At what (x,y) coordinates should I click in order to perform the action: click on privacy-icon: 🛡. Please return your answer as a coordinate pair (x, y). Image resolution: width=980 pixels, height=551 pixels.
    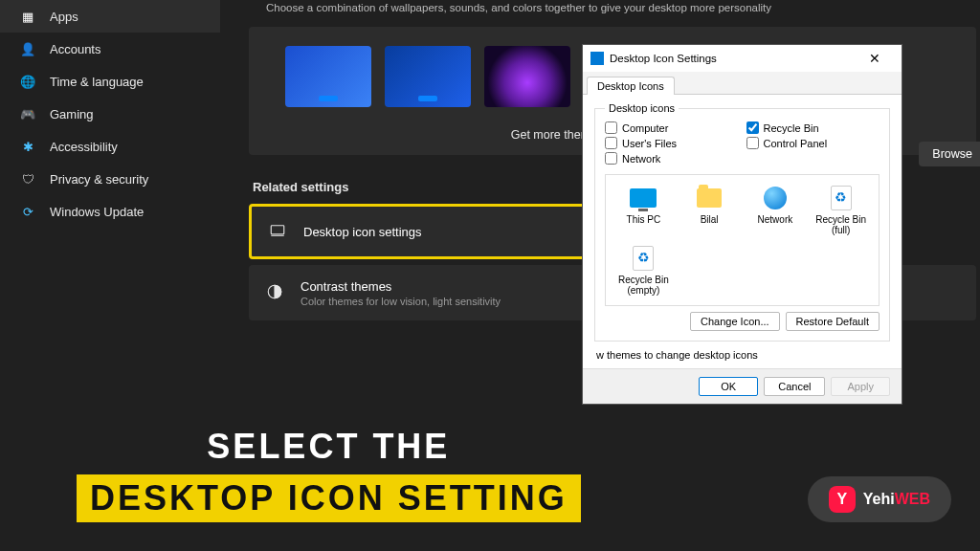
    Looking at the image, I should click on (28, 179).